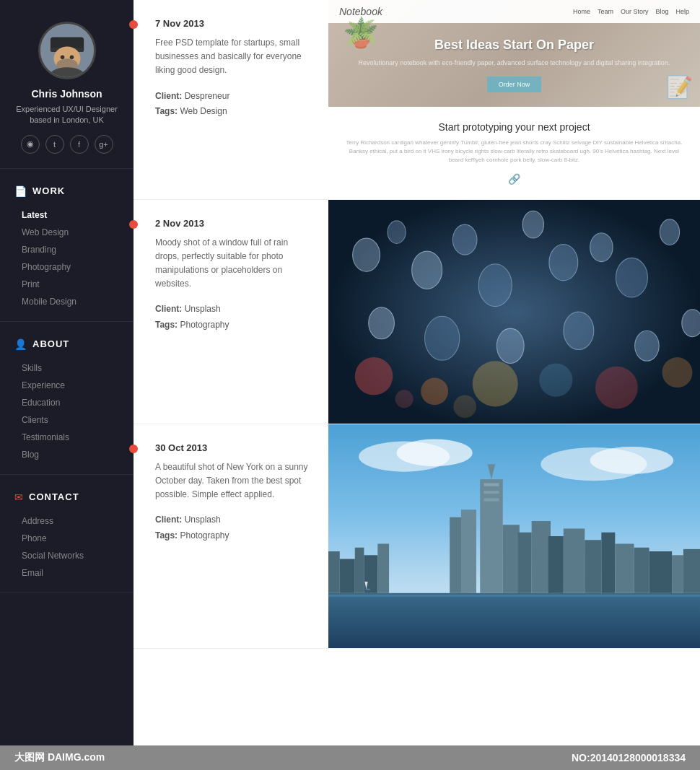 Image resolution: width=700 pixels, height=770 pixels. I want to click on post-client-label-1: Client:, so click(169, 96).